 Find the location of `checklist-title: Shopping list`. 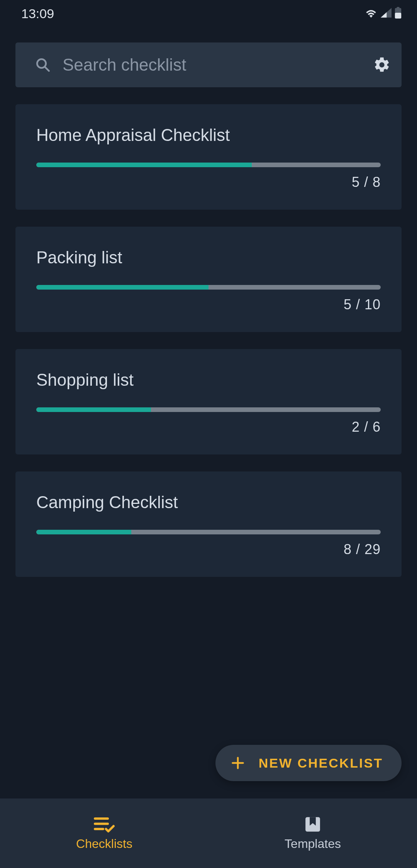

checklist-title: Shopping list is located at coordinates (208, 380).